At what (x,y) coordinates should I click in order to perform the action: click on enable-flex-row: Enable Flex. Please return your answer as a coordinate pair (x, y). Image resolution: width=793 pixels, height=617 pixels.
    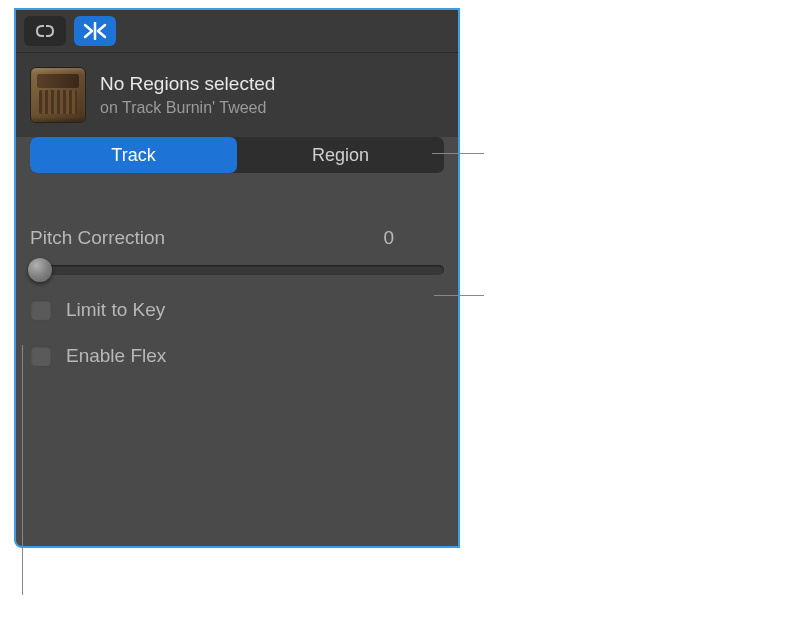
    Looking at the image, I should click on (237, 356).